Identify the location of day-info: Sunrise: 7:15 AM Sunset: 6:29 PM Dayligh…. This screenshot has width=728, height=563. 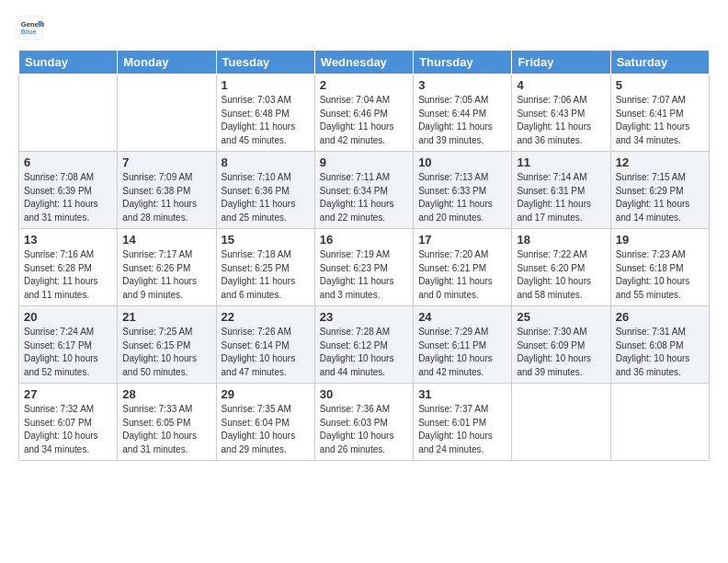
(660, 198).